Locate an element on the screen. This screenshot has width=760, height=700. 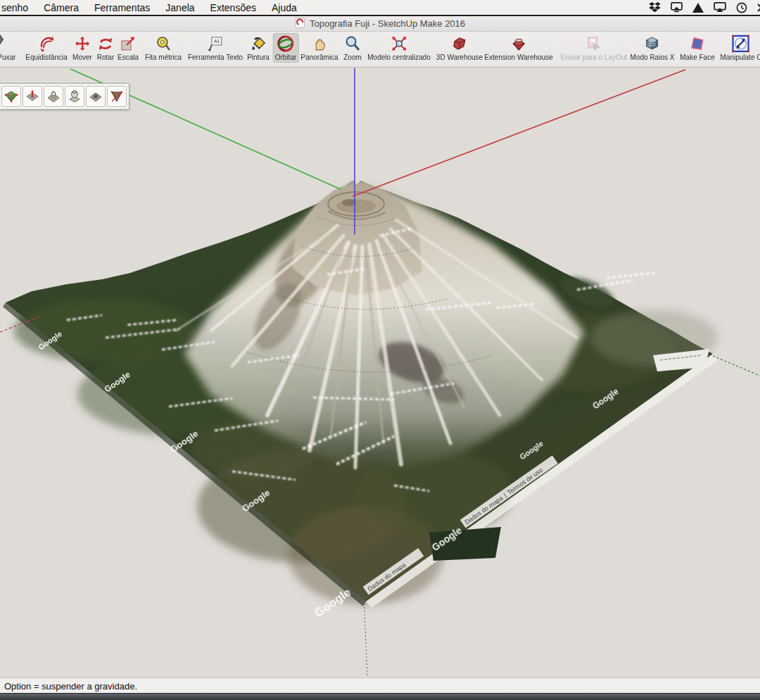
menu-item-desenho: senho is located at coordinates (18, 8).